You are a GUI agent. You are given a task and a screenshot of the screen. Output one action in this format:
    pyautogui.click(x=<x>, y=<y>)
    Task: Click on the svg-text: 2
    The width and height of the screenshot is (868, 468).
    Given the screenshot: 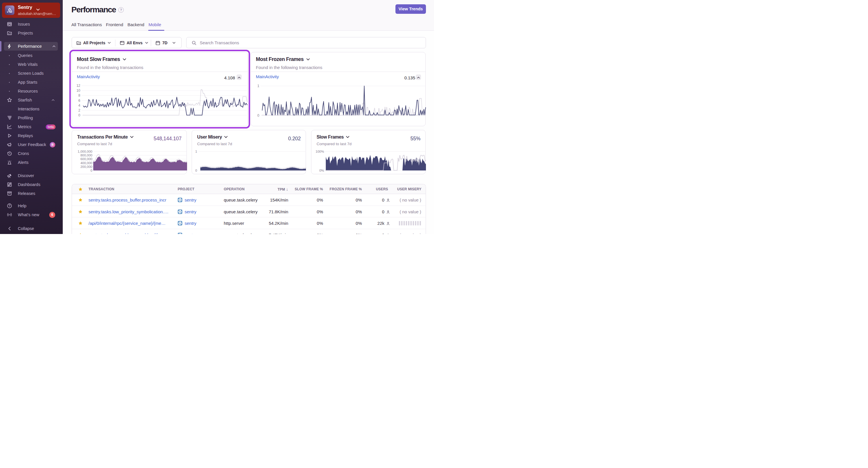 What is the action you would take?
    pyautogui.click(x=79, y=110)
    